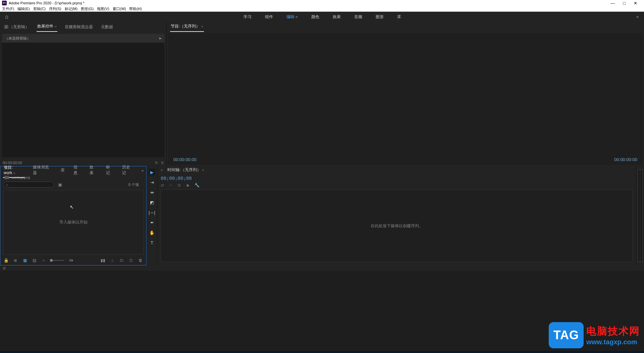 The width and height of the screenshot is (644, 353). I want to click on new-bin-icon: ▣, so click(60, 185).